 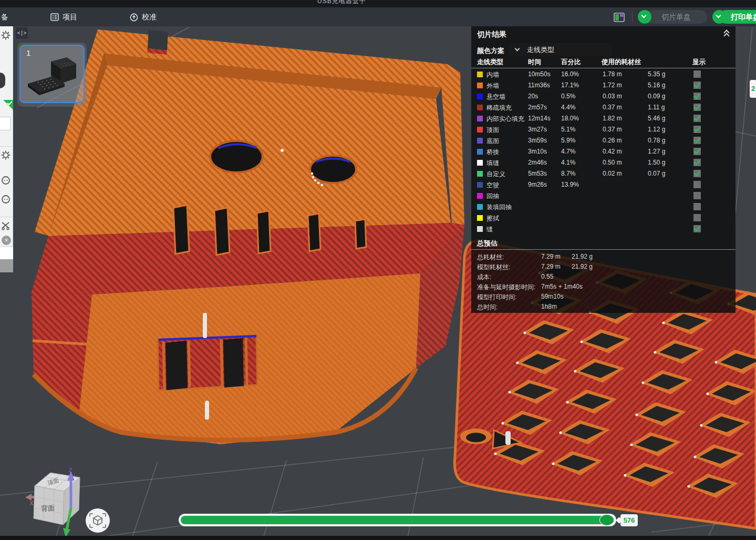 What do you see at coordinates (603, 287) in the screenshot?
I see `estimate-row: 准备与延时摄影时间:7m5s + 1m40s` at bounding box center [603, 287].